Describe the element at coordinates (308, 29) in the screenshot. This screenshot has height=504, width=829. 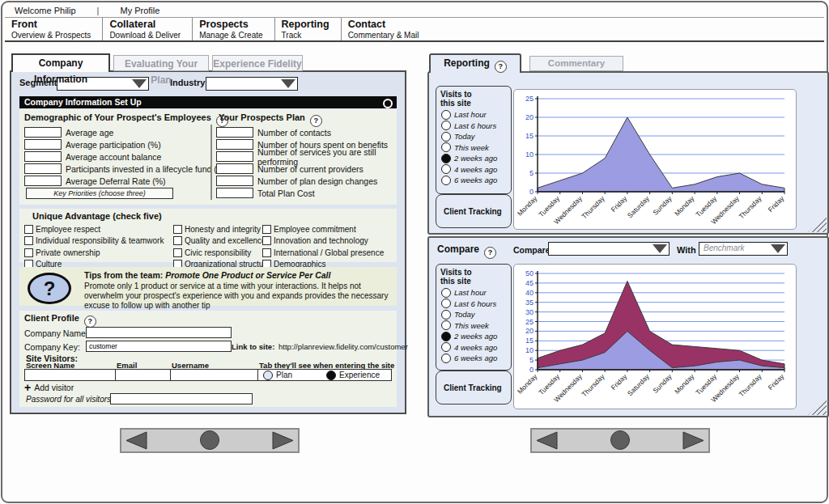
I see `nav-item-reporting: Reporting Track` at that location.